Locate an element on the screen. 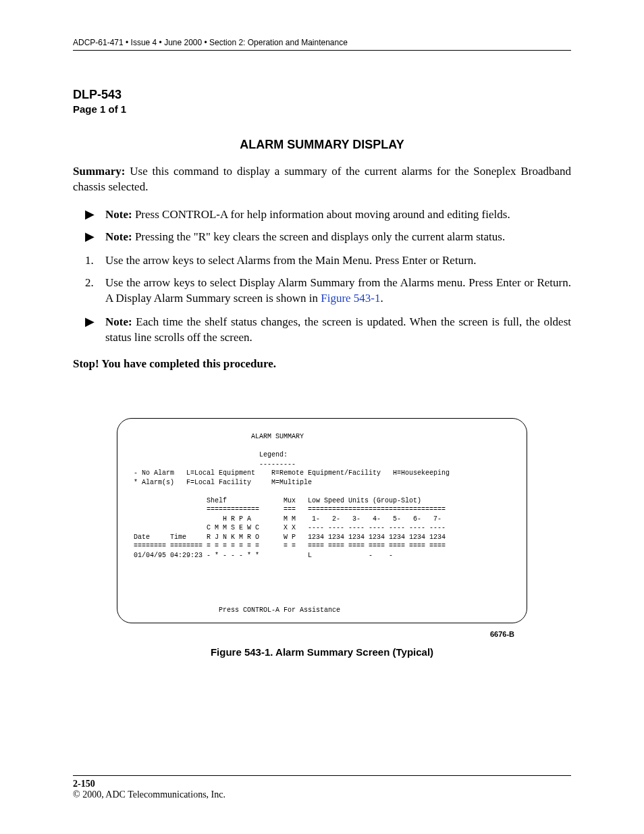 This screenshot has width=644, height=834. note-text: Press CONTROL-A for help information abo… is located at coordinates (323, 215).